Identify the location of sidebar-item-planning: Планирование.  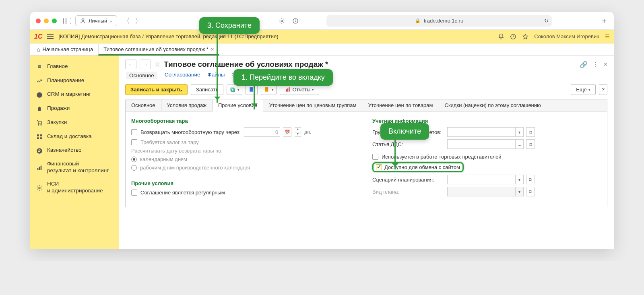
(74, 80).